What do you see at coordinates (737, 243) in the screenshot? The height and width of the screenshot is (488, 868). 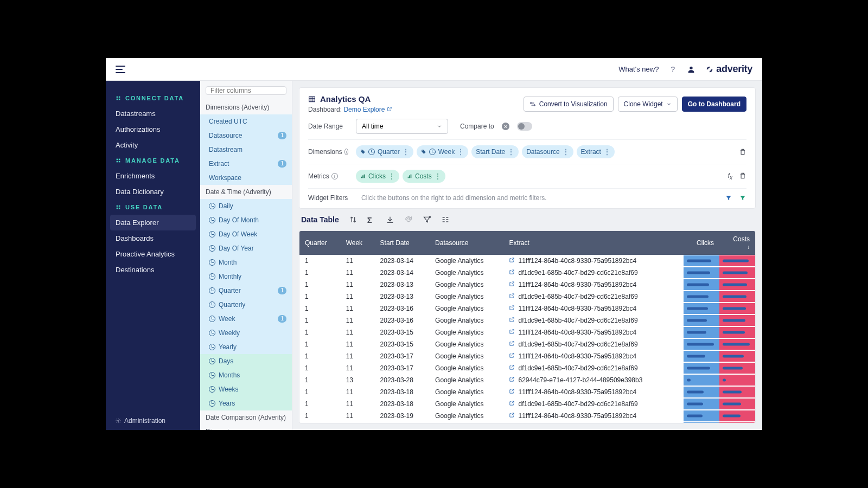 I see `col-header-costs: Costs↓` at bounding box center [737, 243].